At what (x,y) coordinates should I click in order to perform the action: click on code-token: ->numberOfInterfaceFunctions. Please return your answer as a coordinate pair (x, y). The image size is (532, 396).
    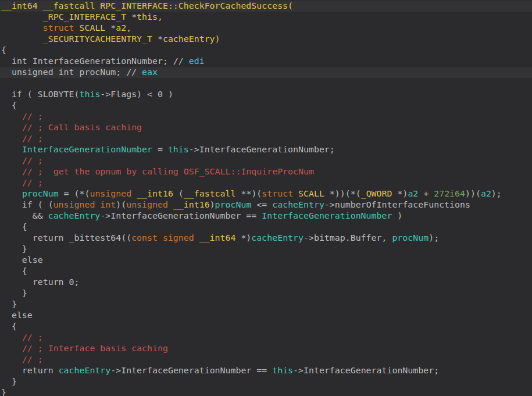
    Looking at the image, I should click on (398, 205).